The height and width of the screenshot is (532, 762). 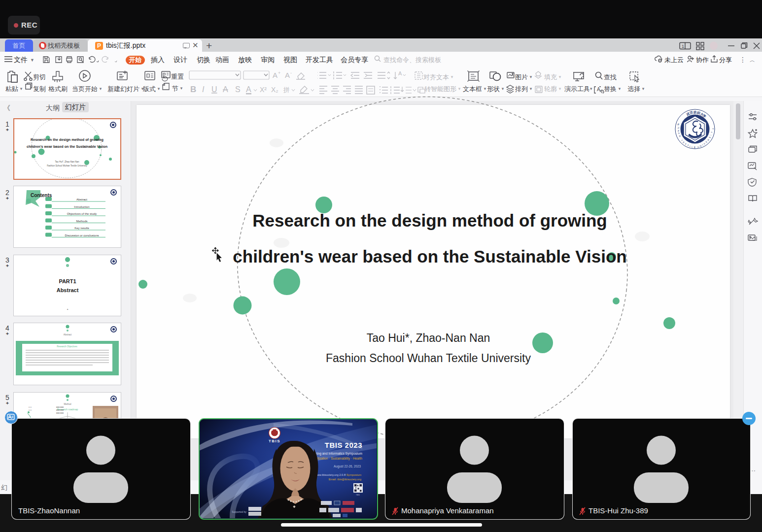 What do you see at coordinates (82, 228) in the screenshot?
I see `svg-text: Key results` at bounding box center [82, 228].